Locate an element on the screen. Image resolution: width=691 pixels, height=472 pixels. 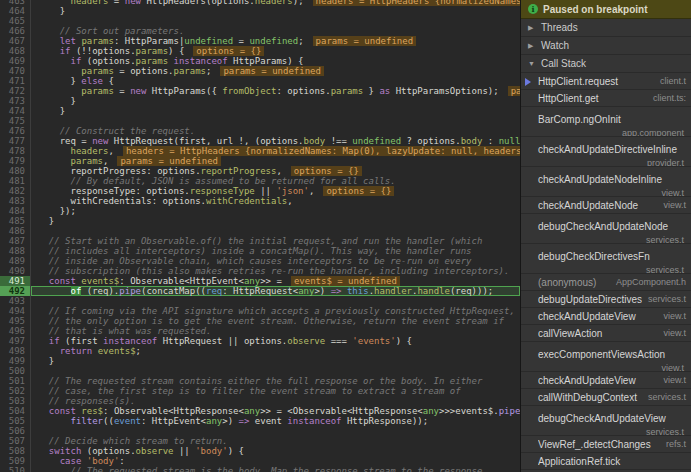
code-line-481: 481 // By default, JSON is assumed to be… is located at coordinates (260, 181).